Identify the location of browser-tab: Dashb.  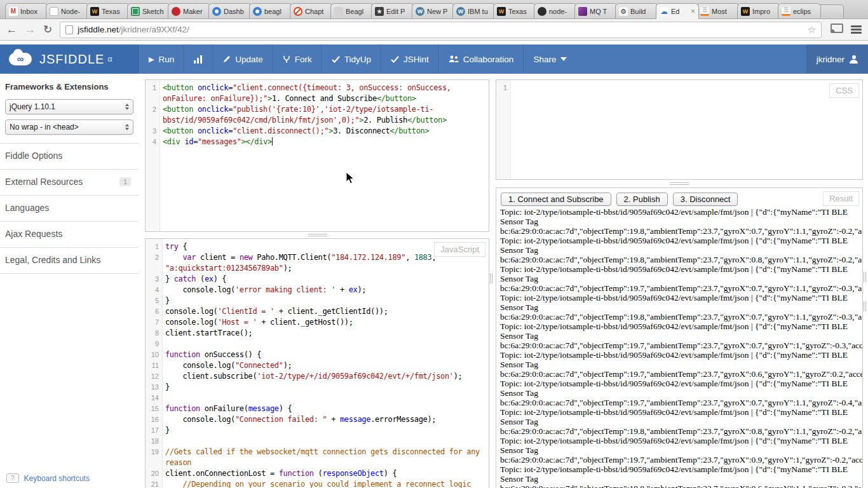
(230, 11).